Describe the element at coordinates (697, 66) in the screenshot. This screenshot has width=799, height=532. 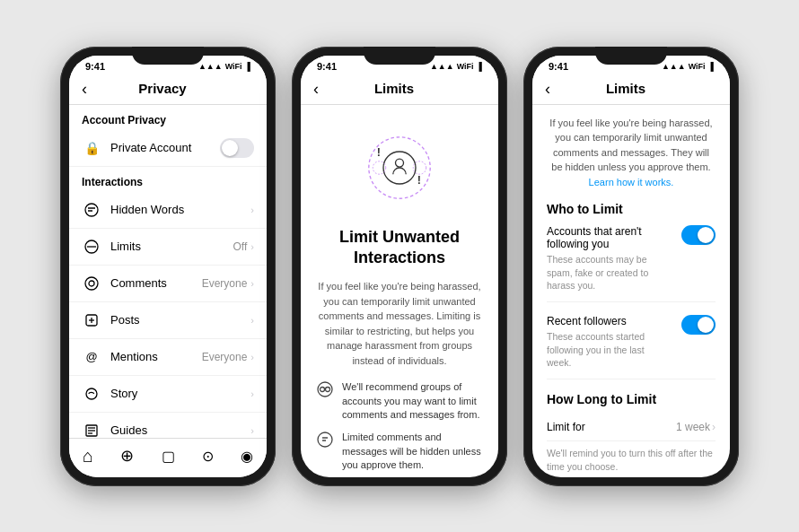
I see `wifi-icon-3: WiFi` at that location.